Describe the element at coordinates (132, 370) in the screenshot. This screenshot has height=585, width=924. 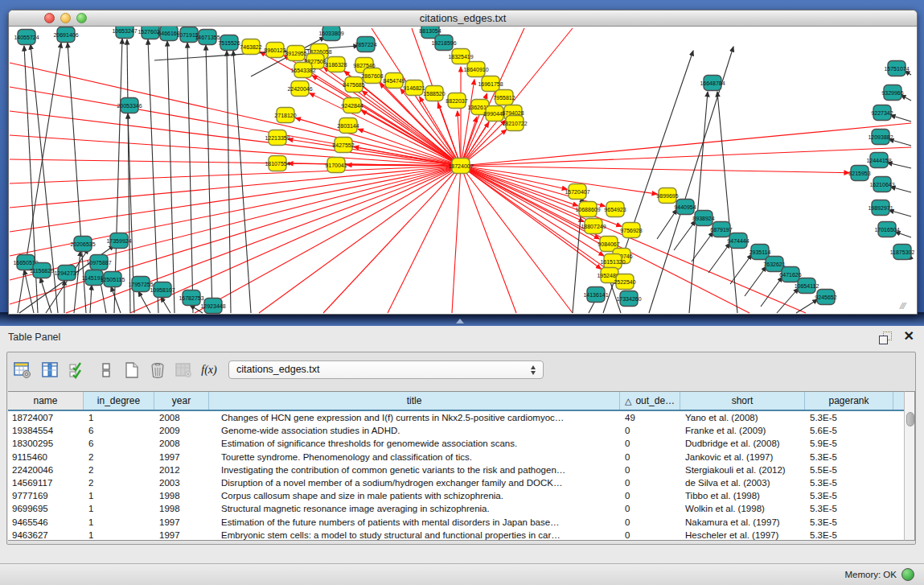
I see `new-table-button` at that location.